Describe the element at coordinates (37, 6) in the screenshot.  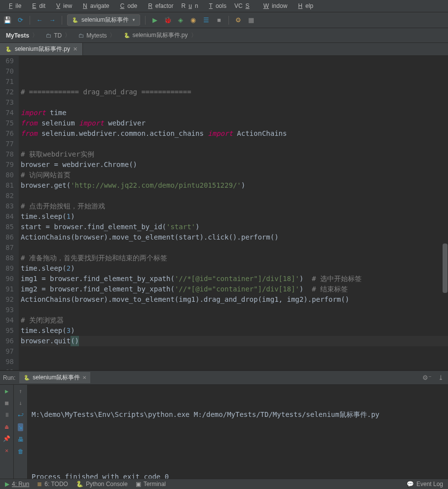
I see `menu-edit: Edit` at that location.